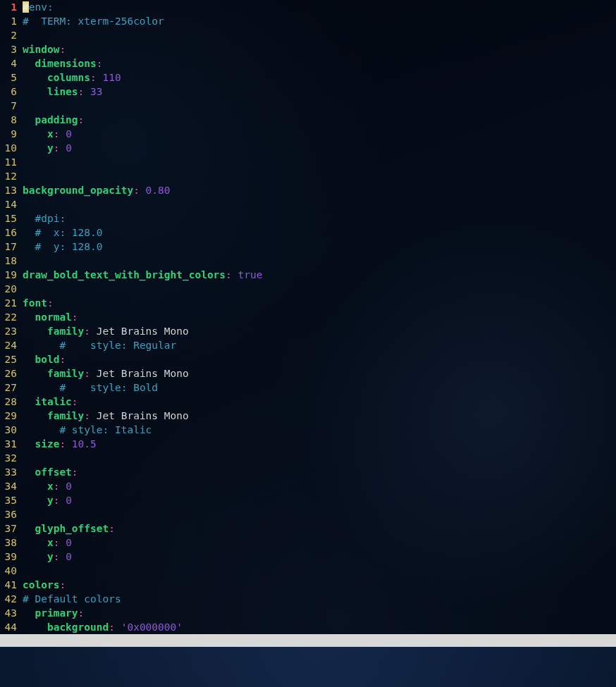 The image size is (616, 687). I want to click on code-content: # style: Regular, so click(319, 345).